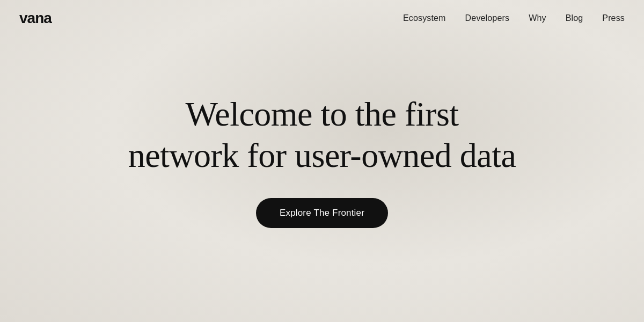 The height and width of the screenshot is (322, 644). What do you see at coordinates (487, 18) in the screenshot?
I see `nav-item-developers: Developers` at bounding box center [487, 18].